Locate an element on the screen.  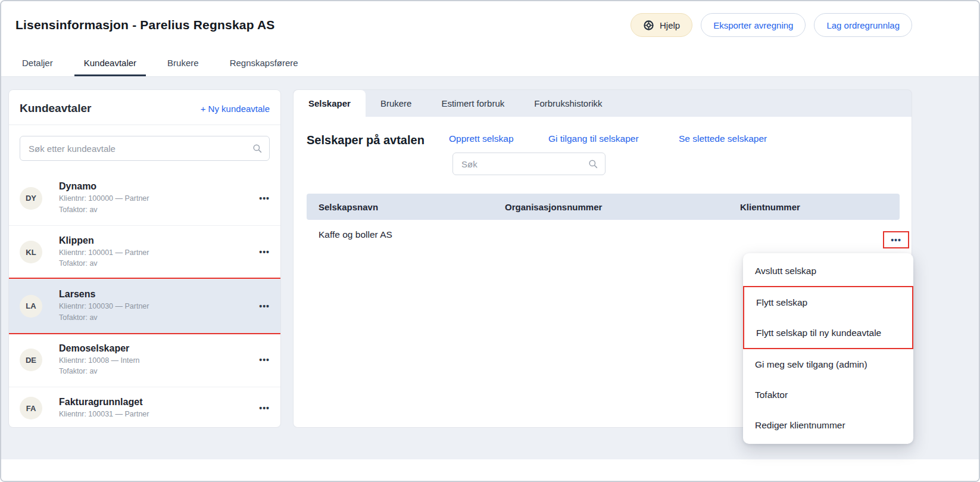
company-more-options-button: ••• is located at coordinates (896, 240).